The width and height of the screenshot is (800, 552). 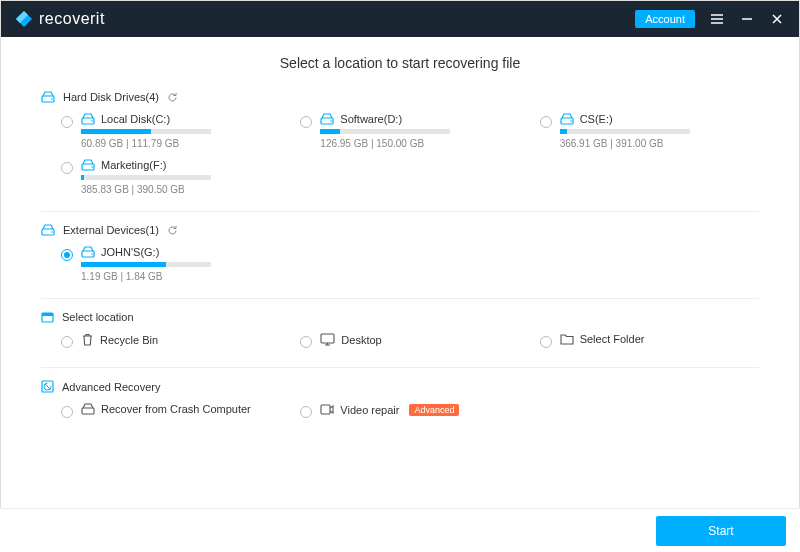 What do you see at coordinates (370, 410) in the screenshot?
I see `advanced-label: Video repair` at bounding box center [370, 410].